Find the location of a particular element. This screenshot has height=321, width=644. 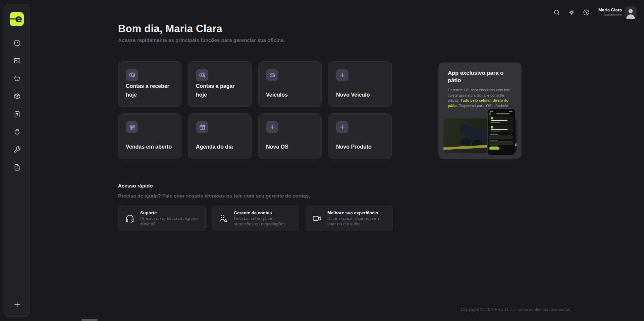

money-bag-icon is located at coordinates (17, 132).